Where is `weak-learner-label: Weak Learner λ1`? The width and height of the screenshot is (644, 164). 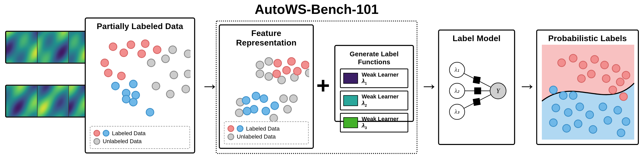 weak-learner-label: Weak Learner λ1 is located at coordinates (383, 78).